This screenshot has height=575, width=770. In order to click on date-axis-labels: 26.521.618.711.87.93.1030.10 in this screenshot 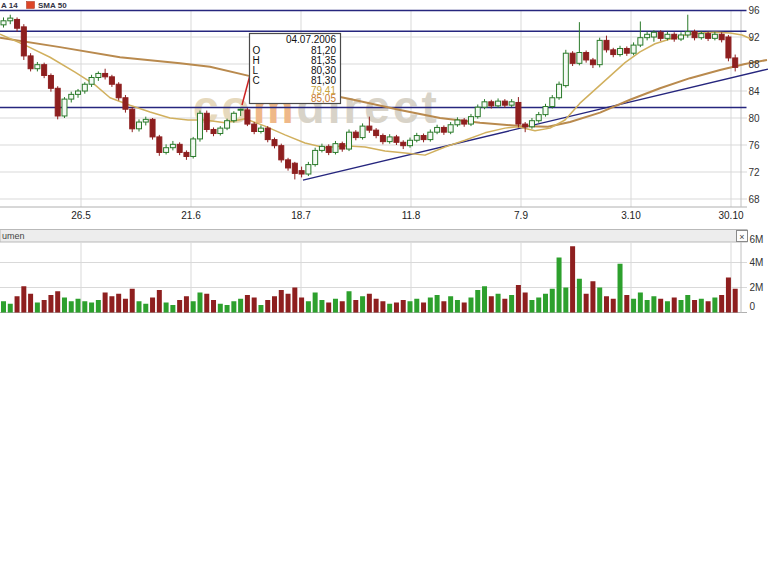, I will do `click(408, 216)`.